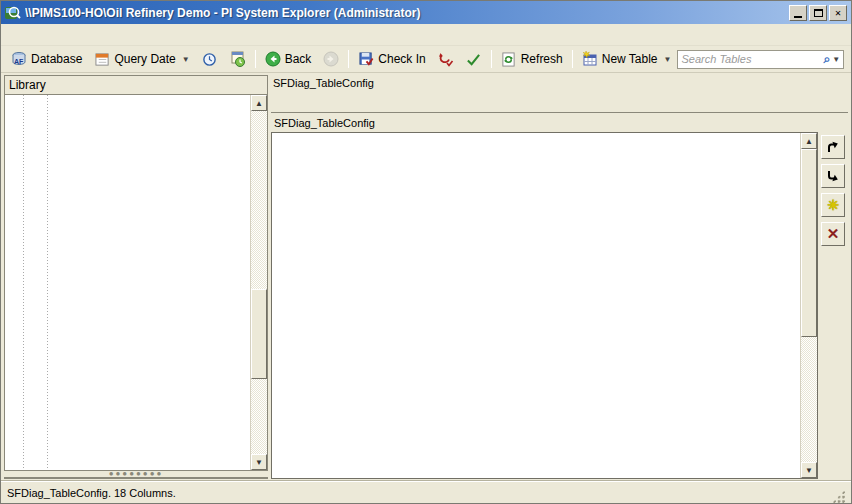 This screenshot has height=504, width=852. Describe the element at coordinates (446, 59) in the screenshot. I see `undo-icon` at that location.